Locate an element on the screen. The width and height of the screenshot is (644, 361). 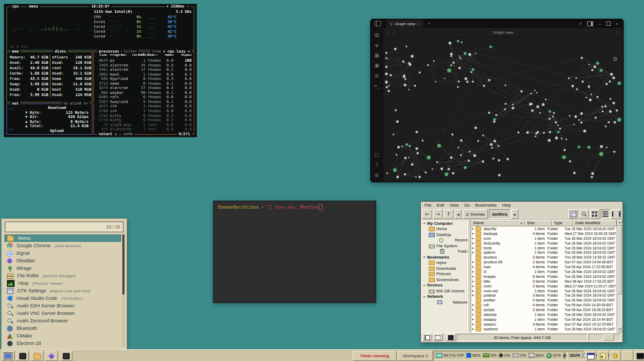
sidebar-toggle-icon is located at coordinates (378, 24).